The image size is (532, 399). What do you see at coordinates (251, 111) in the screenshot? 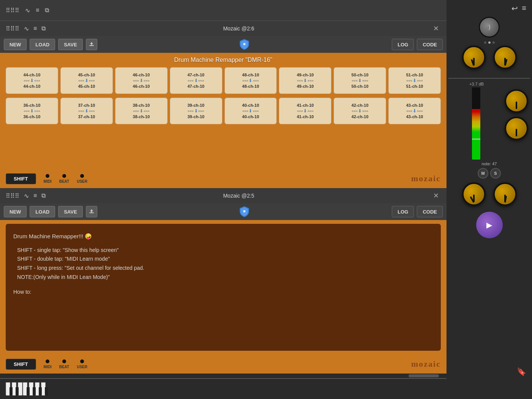
I see `pad-40: 40-ch-10 ===⬇=== 40-ch-10` at bounding box center [251, 111].